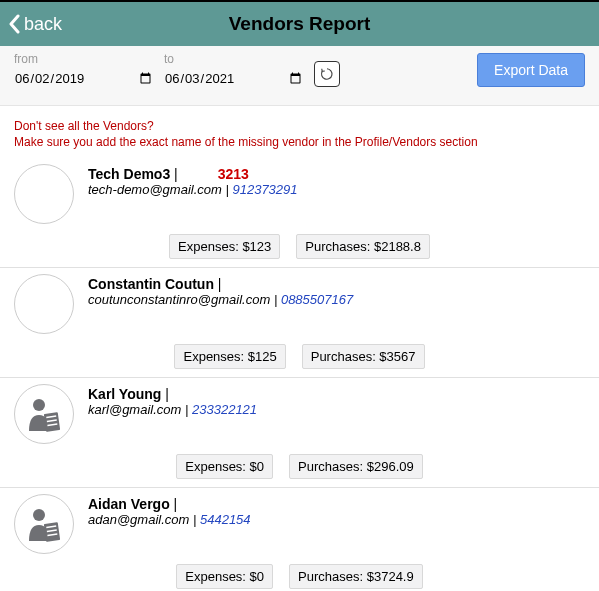 This screenshot has height=591, width=599. Describe the element at coordinates (300, 354) in the screenshot. I see `vendor-stats: Expenses: $125Purchases: $3567` at that location.